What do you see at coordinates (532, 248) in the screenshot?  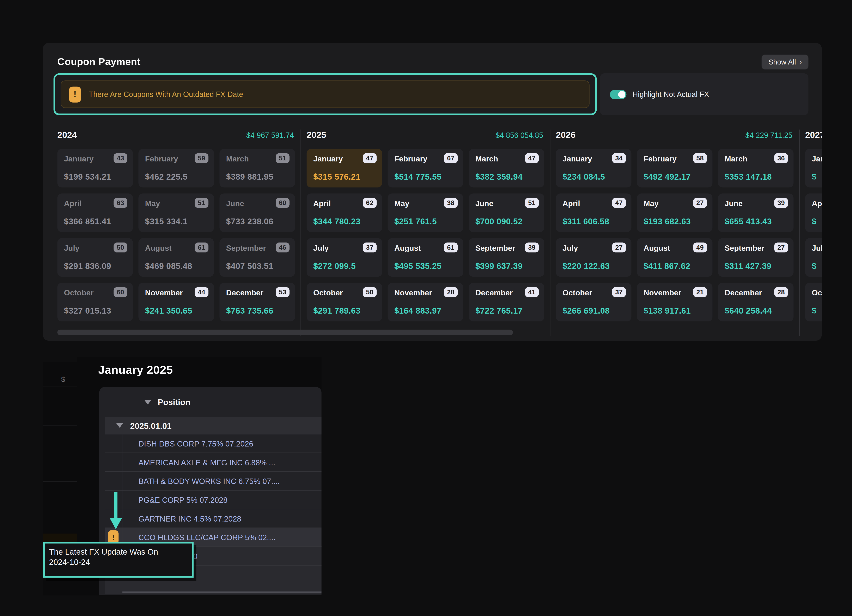 I see `coupon-count-badge: 39` at bounding box center [532, 248].